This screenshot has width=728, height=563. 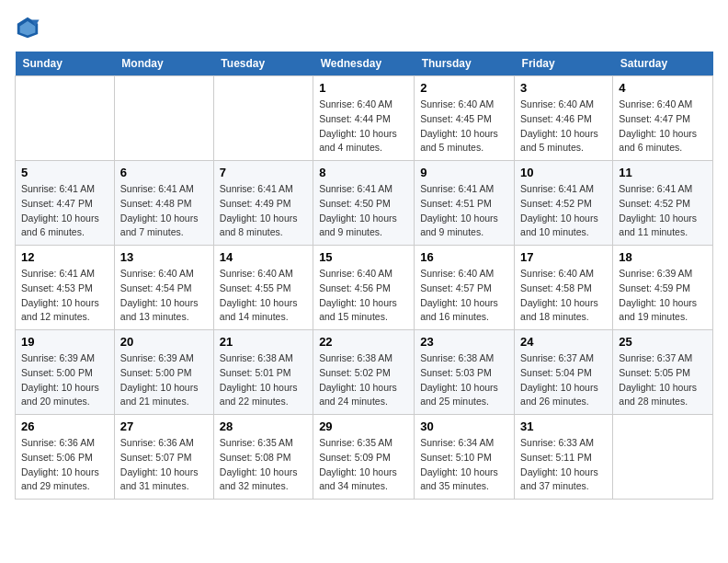 I want to click on day-info: Sunrise: 6:34 AM Sunset: 5:10 PM Dayligh…, so click(x=464, y=465).